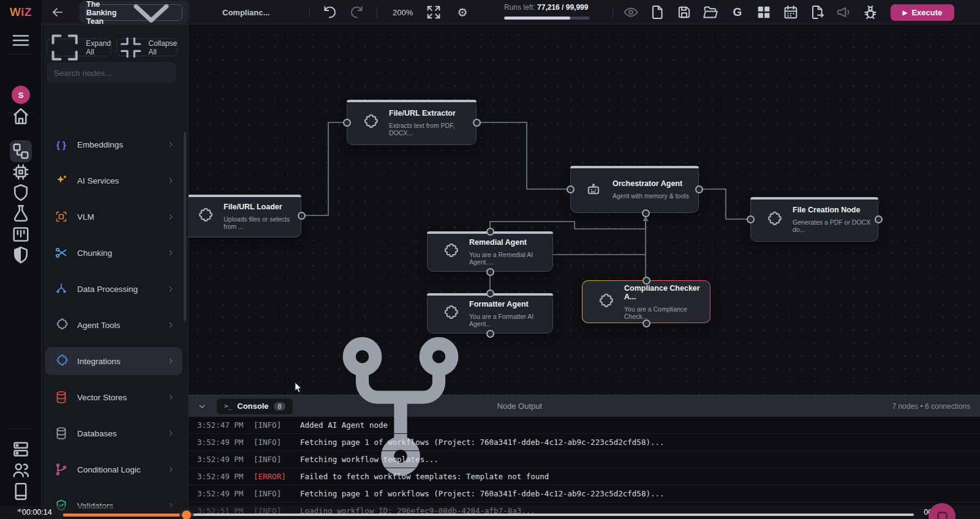 The height and width of the screenshot is (519, 980). I want to click on workflow-icon, so click(21, 151).